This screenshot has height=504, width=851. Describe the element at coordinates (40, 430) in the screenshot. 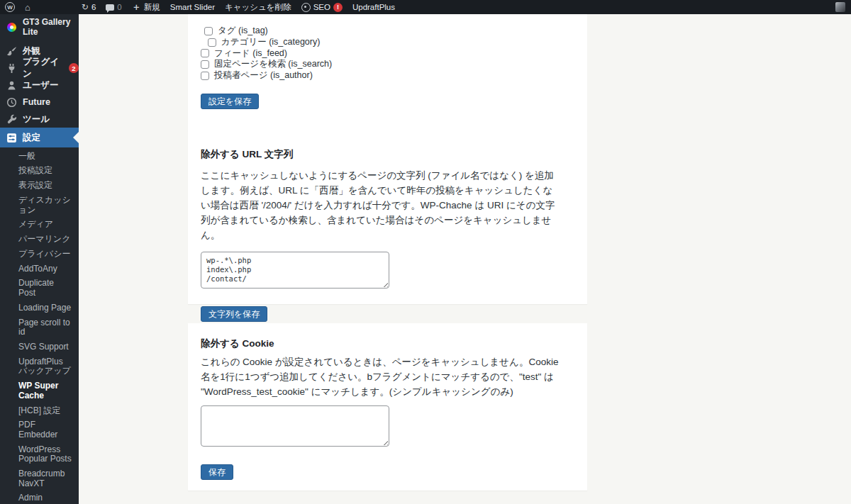

I see `settings-submenu-item: PDF Embedder` at that location.